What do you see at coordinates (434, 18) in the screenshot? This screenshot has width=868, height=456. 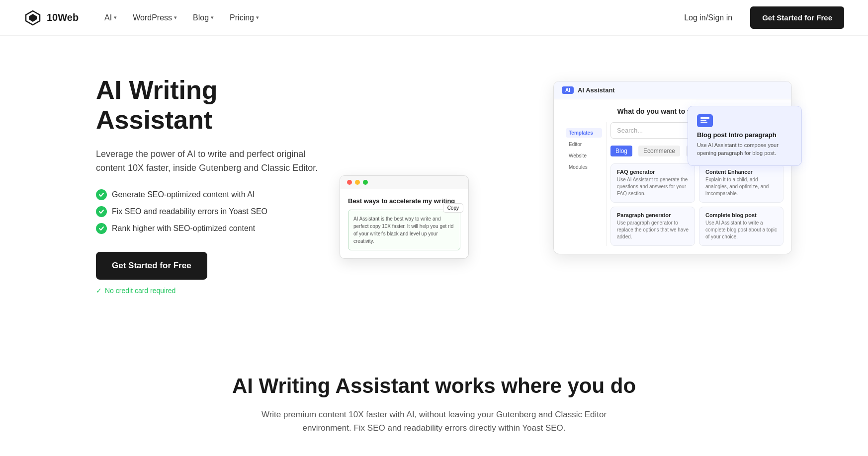 I see `header: 10Web AI ▾ WordPress ▾ Blog ▾ Pricing ▾ …` at bounding box center [434, 18].